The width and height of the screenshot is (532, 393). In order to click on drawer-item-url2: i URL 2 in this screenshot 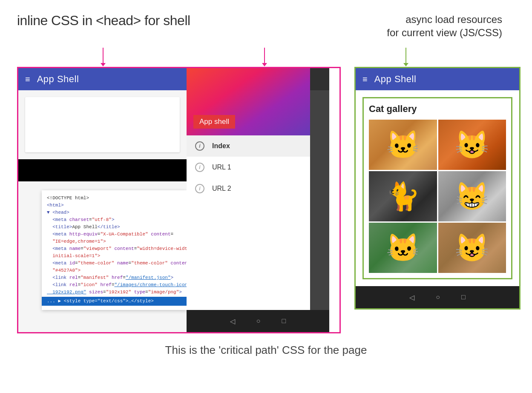, I will do `click(248, 189)`.